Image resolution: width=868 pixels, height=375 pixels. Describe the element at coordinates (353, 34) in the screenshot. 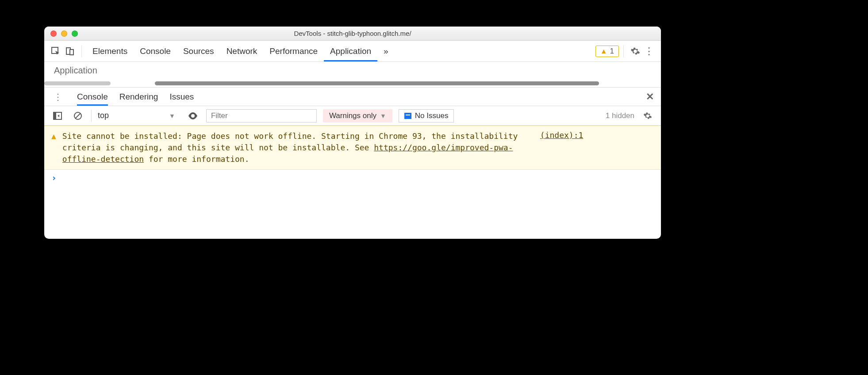

I see `titlebar: DevTools - stitch-glib-typhoon.glitch.me…` at that location.